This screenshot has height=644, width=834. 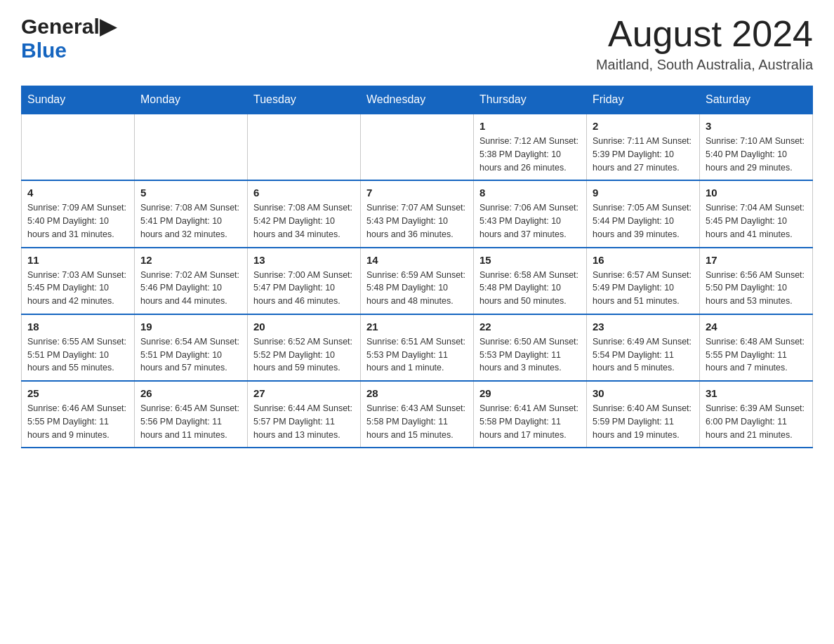 I want to click on calendar-cell: 8Sunrise: 7:06 AM Sunset: 5:43 PM Daylig…, so click(x=531, y=213).